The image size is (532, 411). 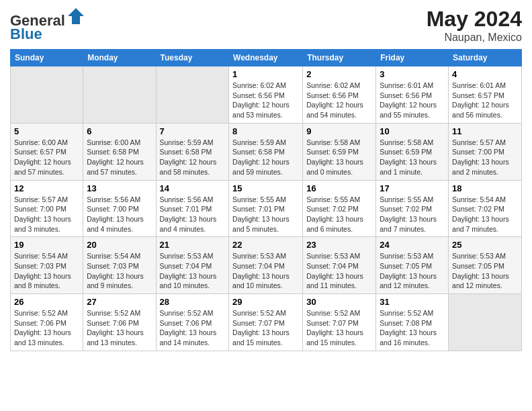 What do you see at coordinates (266, 215) in the screenshot?
I see `day-info: Sunrise: 5:55 AM Sunset: 7:01 PM Dayligh…` at bounding box center [266, 215].